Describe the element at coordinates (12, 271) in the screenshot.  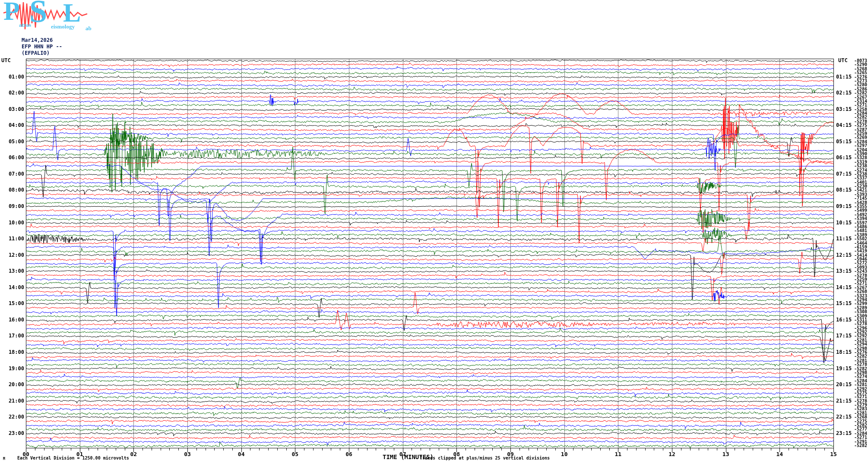
I see `left-time-label: 13:00` at that location.